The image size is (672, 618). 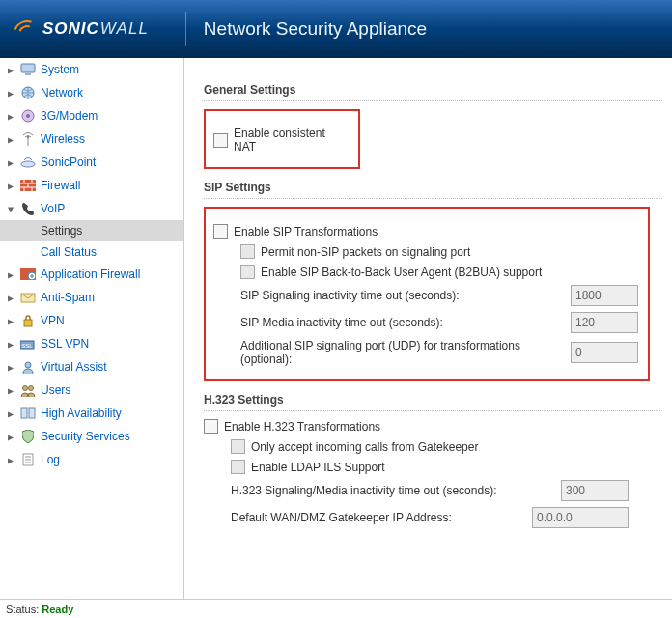 I want to click on sidebar-item-sslvpn: ▶SSLSSL VPN, so click(x=92, y=344).